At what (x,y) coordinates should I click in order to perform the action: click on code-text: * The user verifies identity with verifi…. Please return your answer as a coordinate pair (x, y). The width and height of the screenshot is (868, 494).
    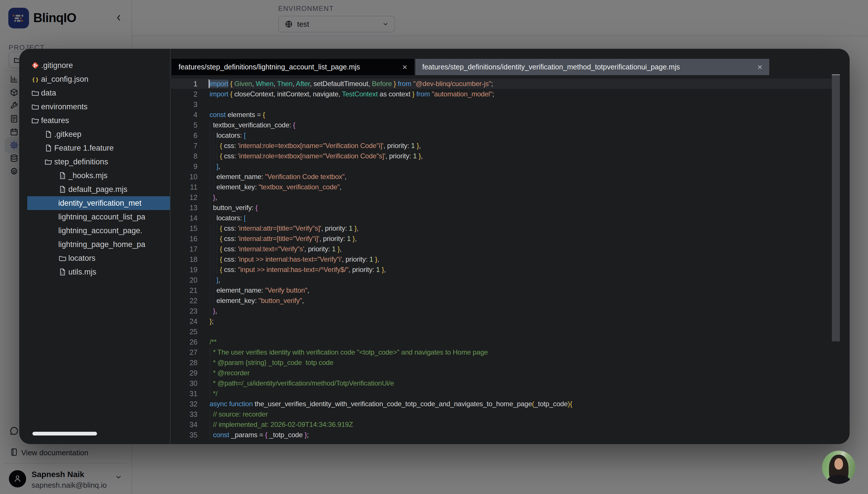
    Looking at the image, I should click on (350, 352).